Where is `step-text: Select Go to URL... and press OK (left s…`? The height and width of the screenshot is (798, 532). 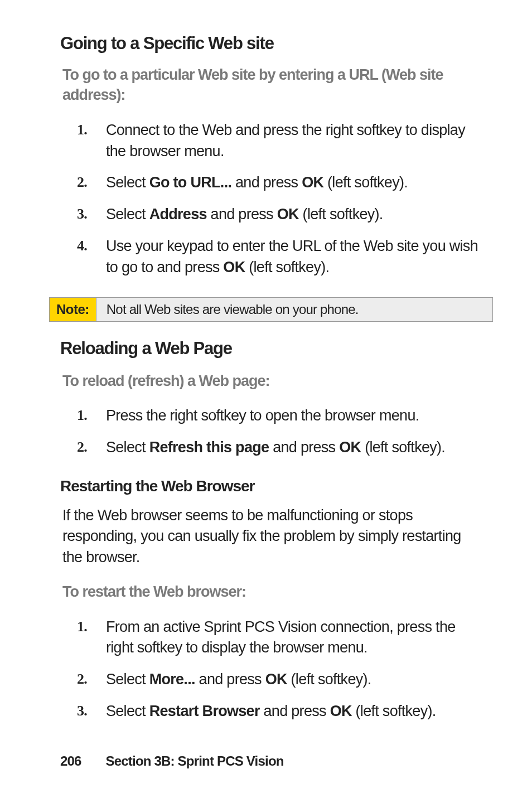
step-text: Select Go to URL... and press OK (left s… is located at coordinates (294, 183).